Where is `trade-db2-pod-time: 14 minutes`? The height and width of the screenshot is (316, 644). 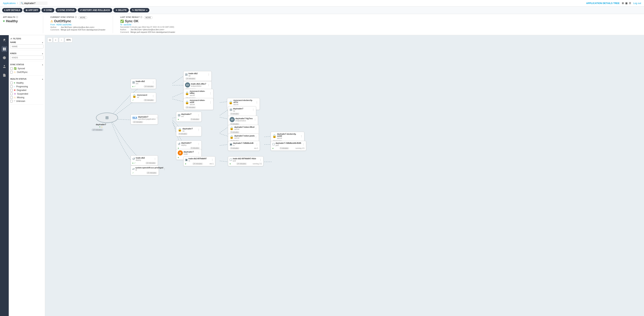
trade-db2-pod-time: 14 minutes is located at coordinates (242, 164).